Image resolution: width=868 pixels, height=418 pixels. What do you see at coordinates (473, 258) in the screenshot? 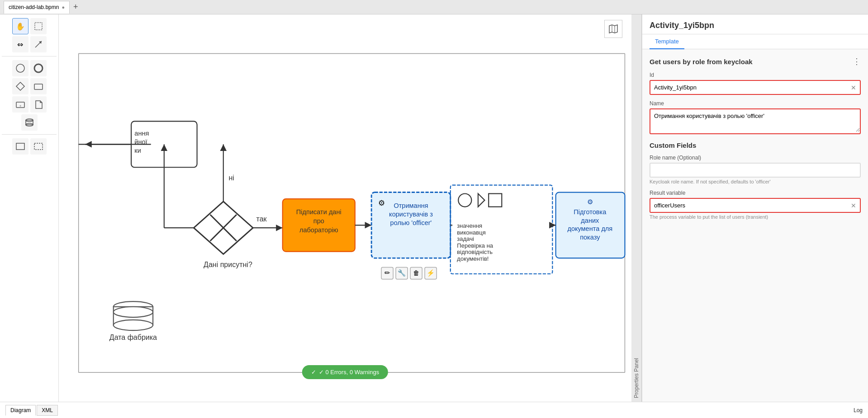
I see `svg-text: документів!` at bounding box center [473, 258].